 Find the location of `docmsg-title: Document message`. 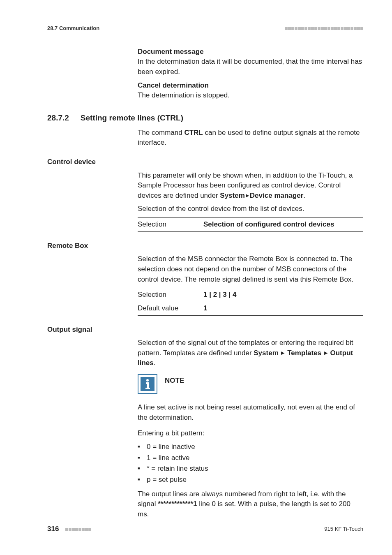

docmsg-title: Document message is located at coordinates (251, 52).